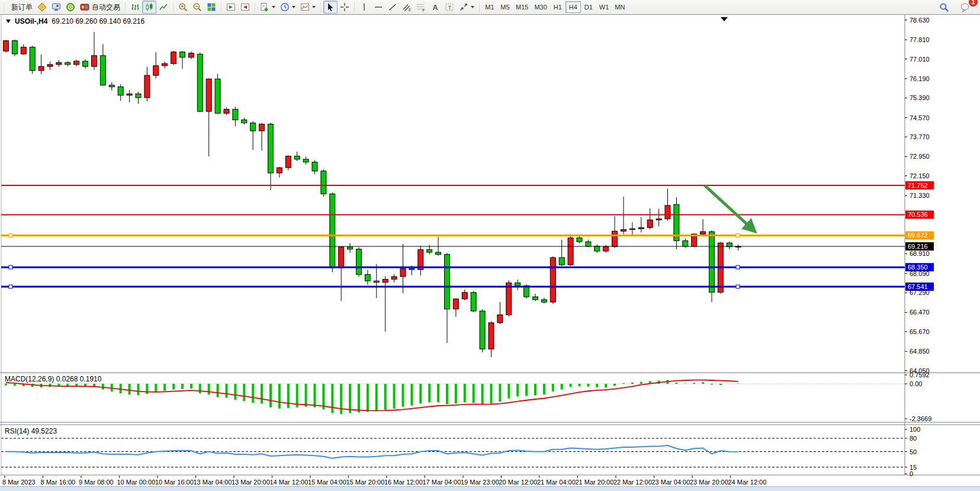 This screenshot has width=980, height=491. I want to click on templates-button, so click(308, 7).